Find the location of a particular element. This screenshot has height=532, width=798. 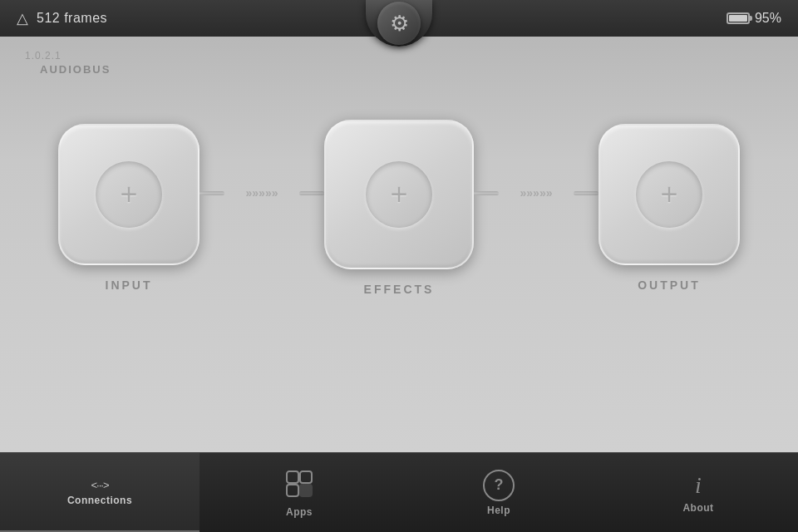

arrows-2: »»»»» is located at coordinates (536, 193).